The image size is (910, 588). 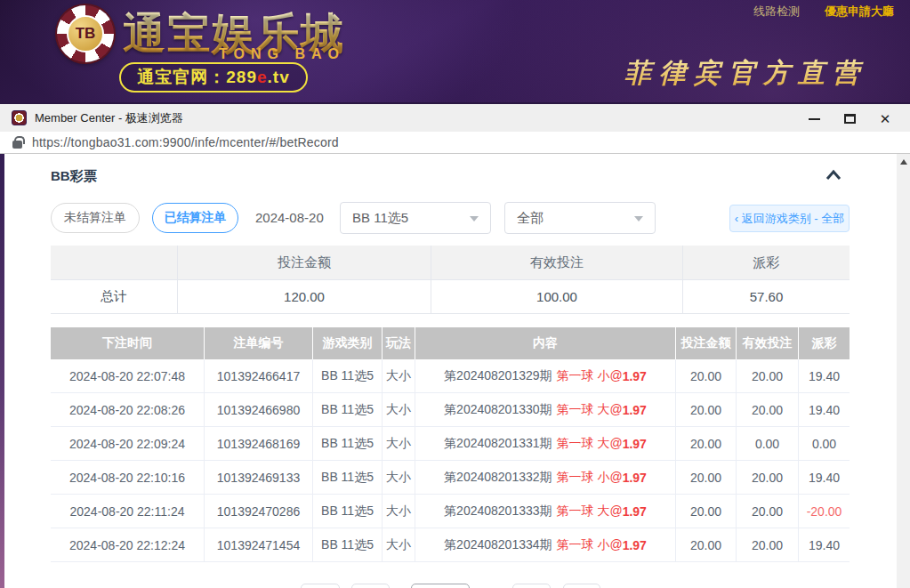 What do you see at coordinates (498, 545) in the screenshot?
I see `bet-period: 第202408201334期` at bounding box center [498, 545].